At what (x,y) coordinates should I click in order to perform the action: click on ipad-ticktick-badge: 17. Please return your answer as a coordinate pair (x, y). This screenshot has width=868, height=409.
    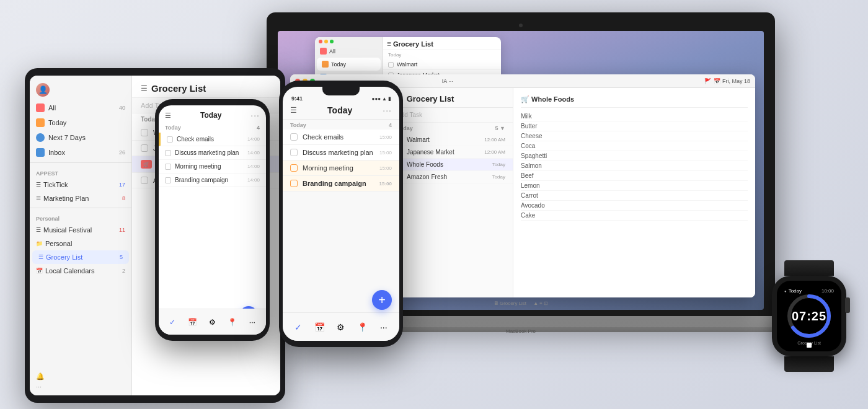
    Looking at the image, I should click on (122, 185).